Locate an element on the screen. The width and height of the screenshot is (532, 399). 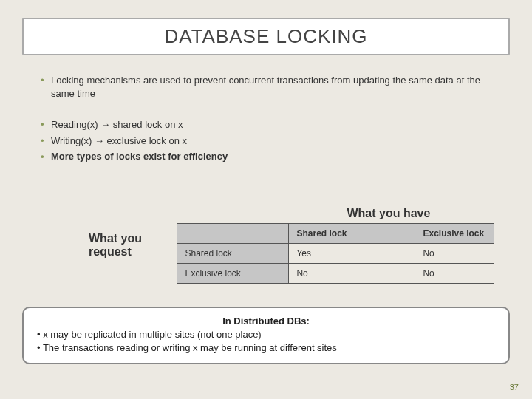
table-row: Shared lock Yes No is located at coordinates (335, 254).